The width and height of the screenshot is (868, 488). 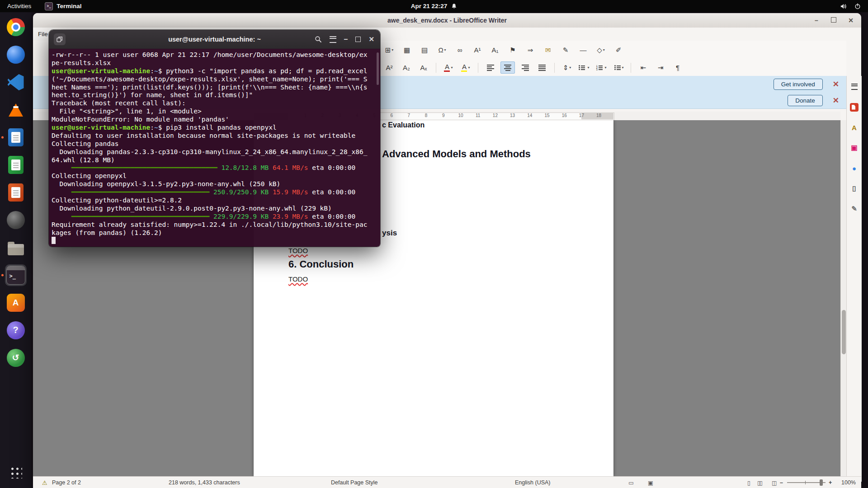 What do you see at coordinates (447, 21) in the screenshot?
I see `writer-title-bar: awe_desk_env.docx - LibreOffice Writer –…` at bounding box center [447, 21].